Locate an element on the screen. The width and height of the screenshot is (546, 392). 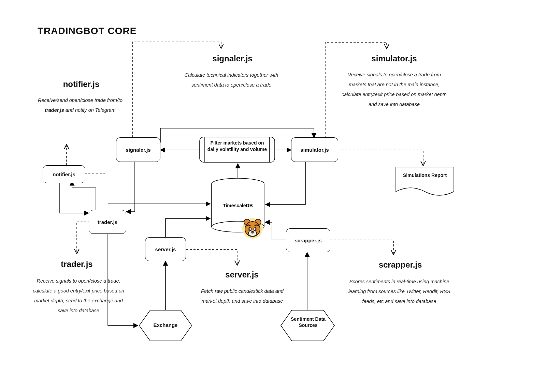
node-scrapper: scrapper.js is located at coordinates (308, 240).